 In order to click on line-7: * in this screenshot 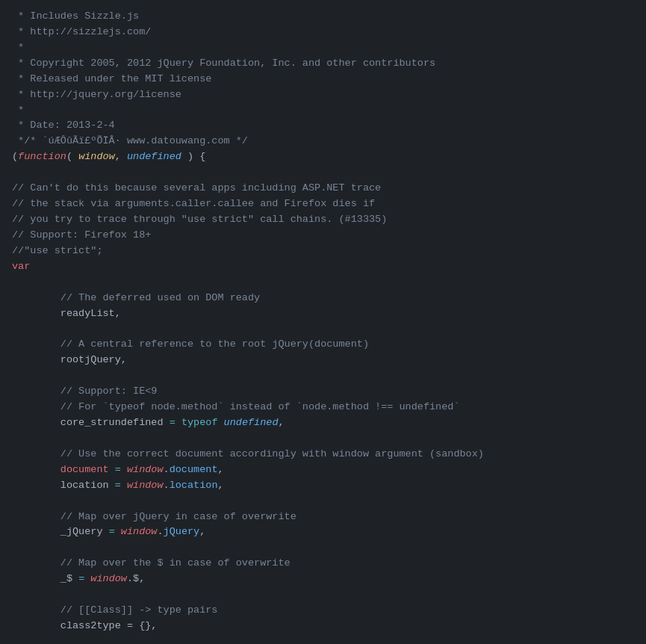, I will do `click(323, 111)`.